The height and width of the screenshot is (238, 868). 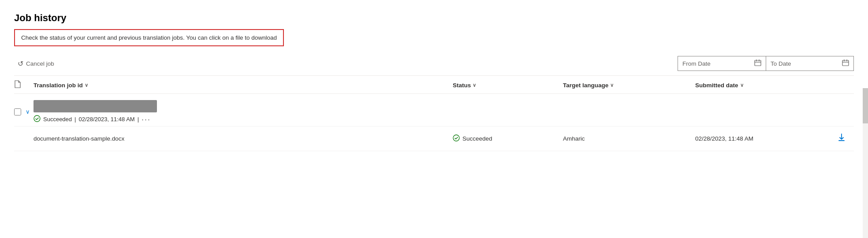 What do you see at coordinates (612, 86) in the screenshot?
I see `sort-target-language-icon: ∨` at bounding box center [612, 86].